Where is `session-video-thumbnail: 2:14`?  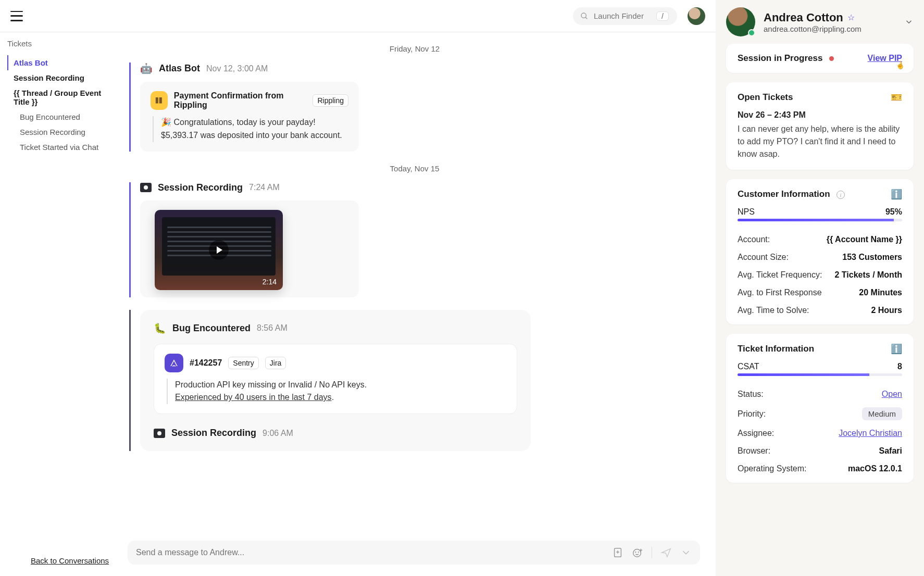
session-video-thumbnail: 2:14 is located at coordinates (219, 250).